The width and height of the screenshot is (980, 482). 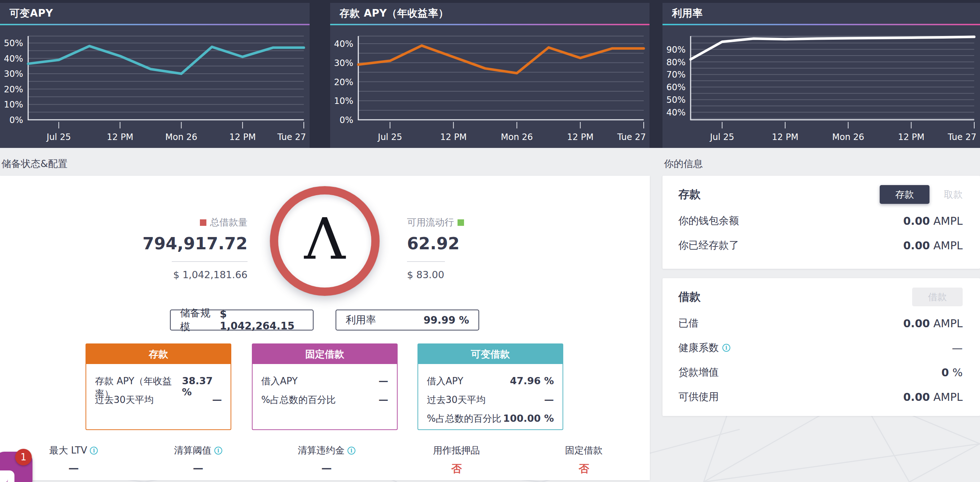 I want to click on used-as-collateral-value: 否, so click(x=457, y=469).